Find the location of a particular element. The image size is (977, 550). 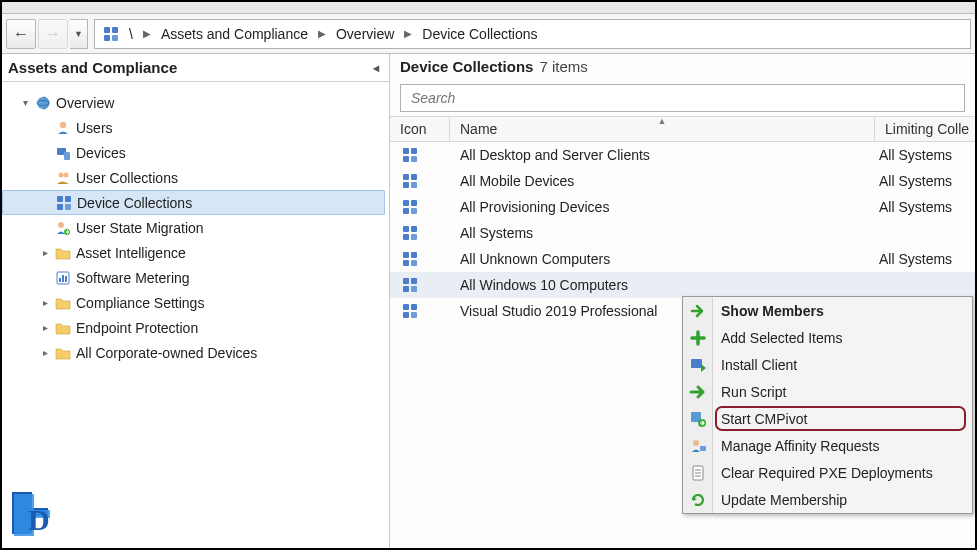

tree-item-asset-intelligence: ▸Asset Intelligence is located at coordinates (194, 252).